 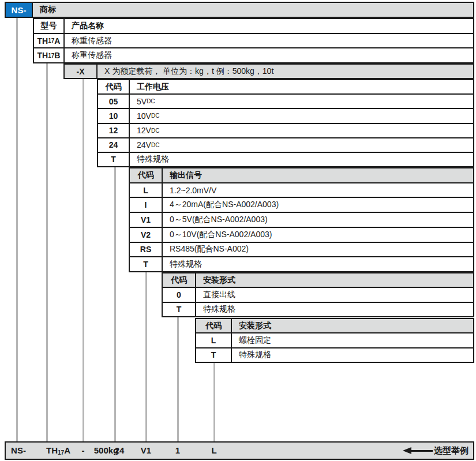 What do you see at coordinates (286, 130) in the screenshot?
I see `voltage-row: 12 12VDC` at bounding box center [286, 130].